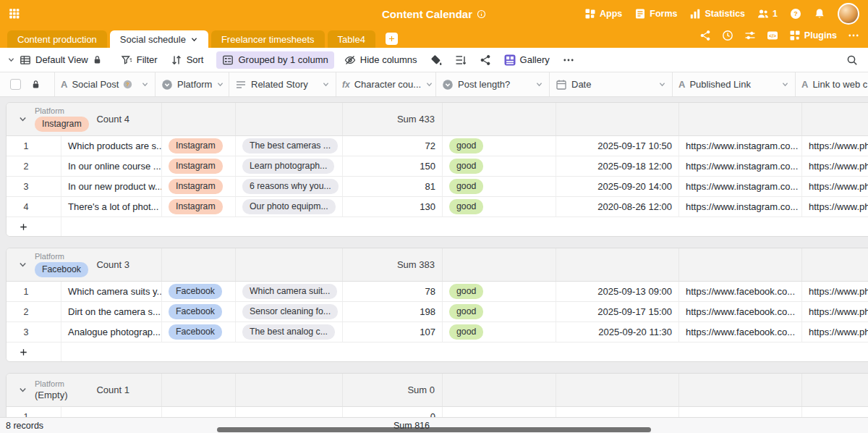 The image size is (868, 433). I want to click on cell-date: 2025-09-13 09:00, so click(618, 291).